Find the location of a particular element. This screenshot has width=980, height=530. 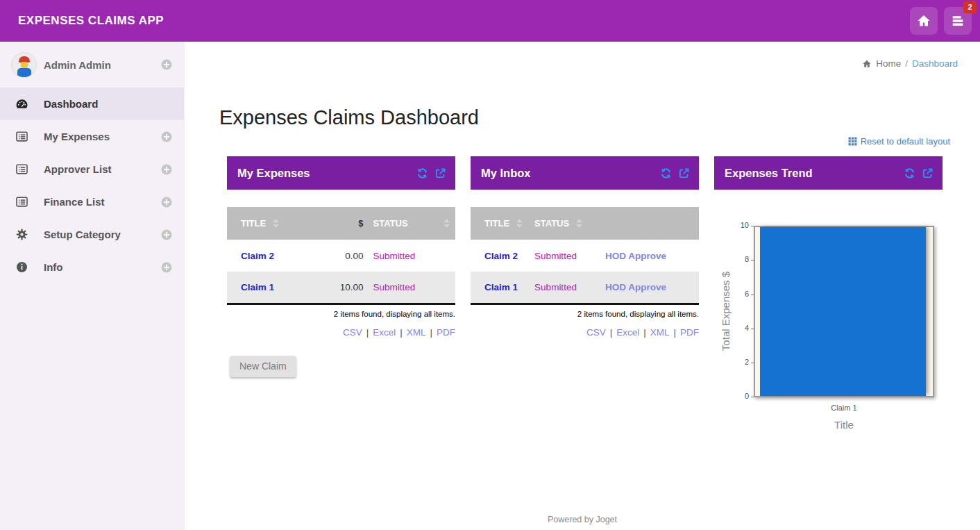

sidebar-item-label: Setup Category is located at coordinates (102, 235).